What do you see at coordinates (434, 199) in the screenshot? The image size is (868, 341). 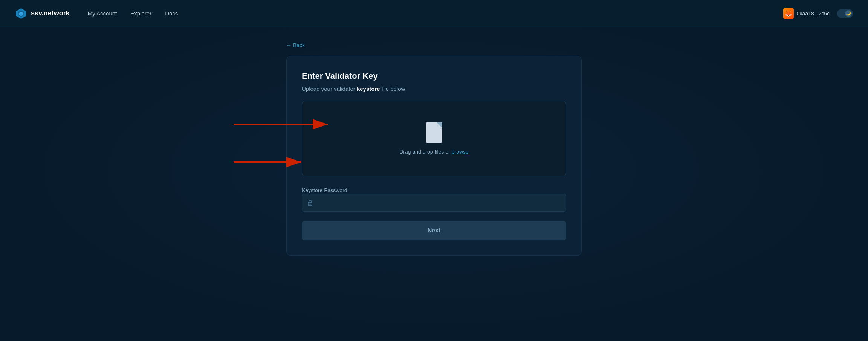 I see `password-field-group: Keystore Password` at bounding box center [434, 199].